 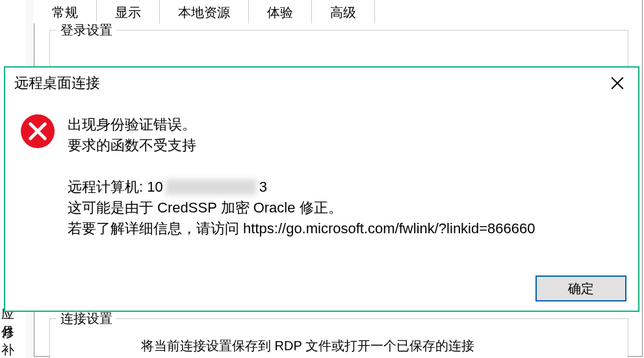 What do you see at coordinates (346, 208) in the screenshot?
I see `msg-line-4: 这可能是由于 CredSSP 加密 Oracle 修正。` at bounding box center [346, 208].